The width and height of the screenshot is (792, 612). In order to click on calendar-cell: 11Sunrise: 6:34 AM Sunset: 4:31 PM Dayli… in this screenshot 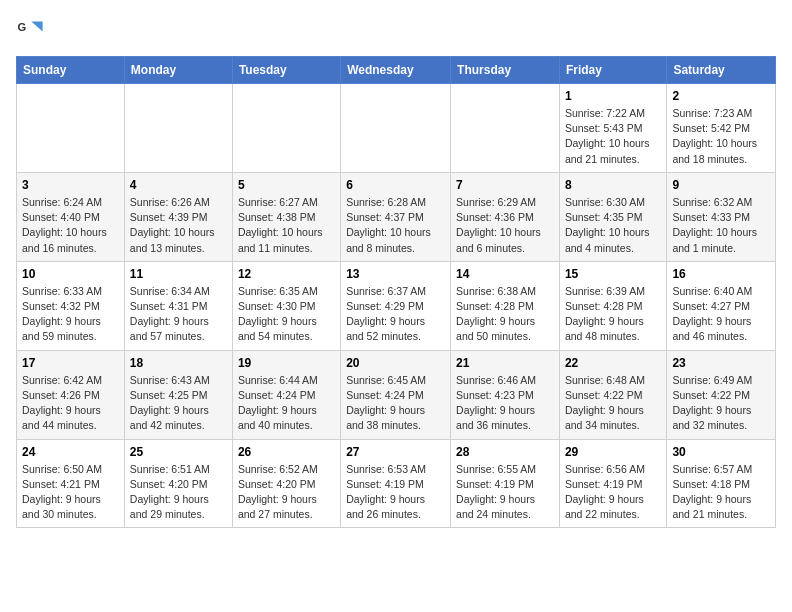, I will do `click(178, 306)`.